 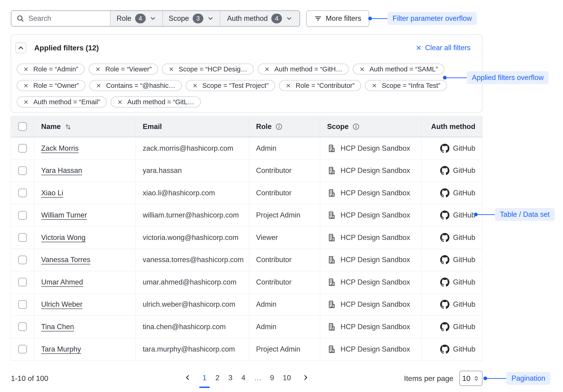 What do you see at coordinates (208, 69) in the screenshot?
I see `filter-chip: Scope = “HCP Desig…` at bounding box center [208, 69].